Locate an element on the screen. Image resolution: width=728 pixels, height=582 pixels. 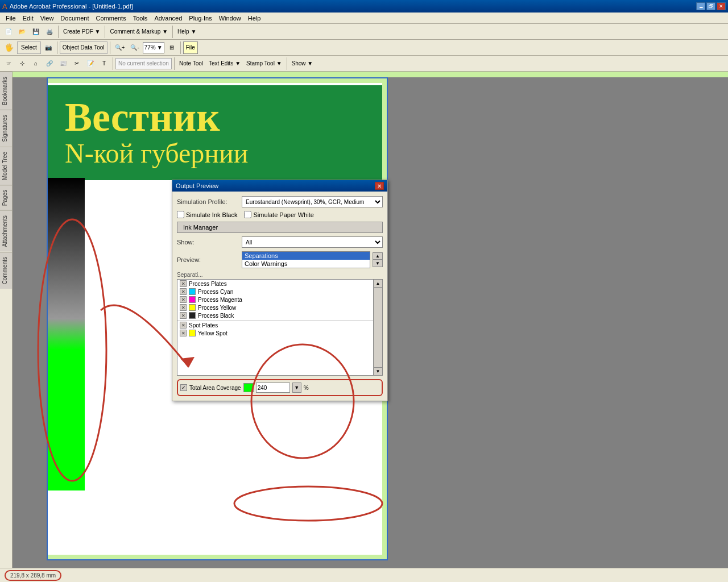
snapshot-btn: 📷 is located at coordinates (48, 48).